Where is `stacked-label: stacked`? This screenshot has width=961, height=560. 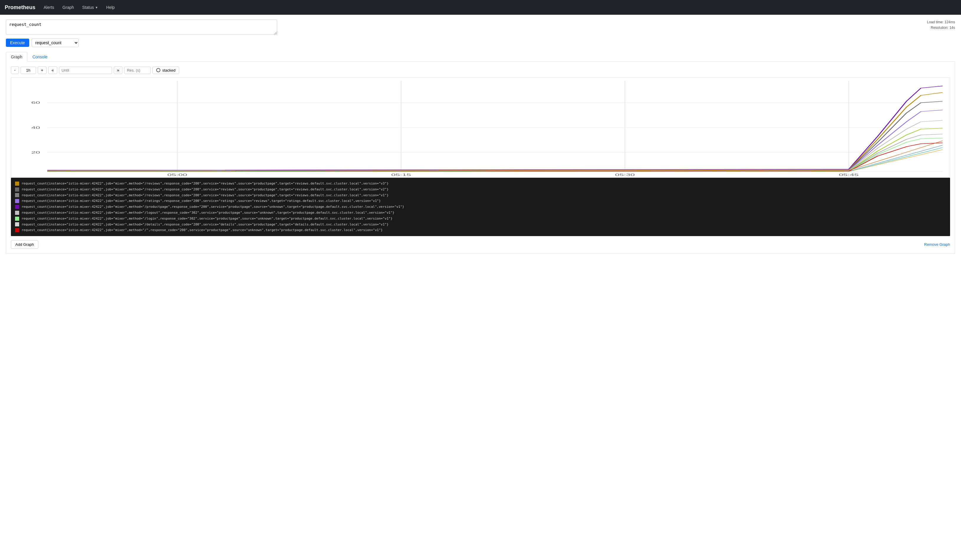 stacked-label: stacked is located at coordinates (169, 70).